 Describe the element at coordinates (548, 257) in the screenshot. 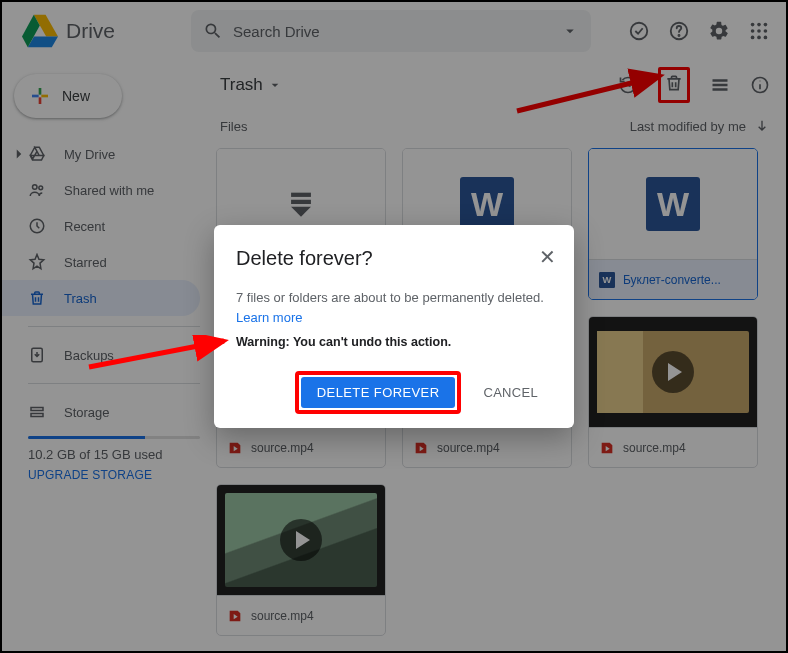

I see `close-icon: ✕` at that location.